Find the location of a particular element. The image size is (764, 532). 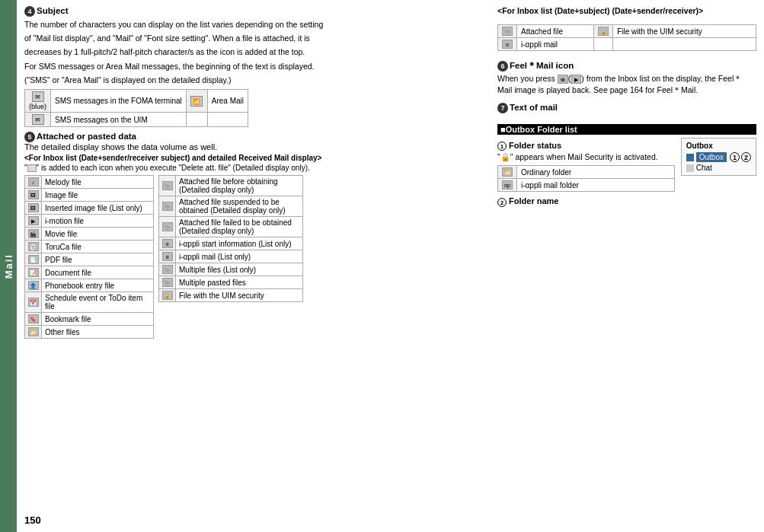

outbox-item-chat: Chat is located at coordinates (704, 167).